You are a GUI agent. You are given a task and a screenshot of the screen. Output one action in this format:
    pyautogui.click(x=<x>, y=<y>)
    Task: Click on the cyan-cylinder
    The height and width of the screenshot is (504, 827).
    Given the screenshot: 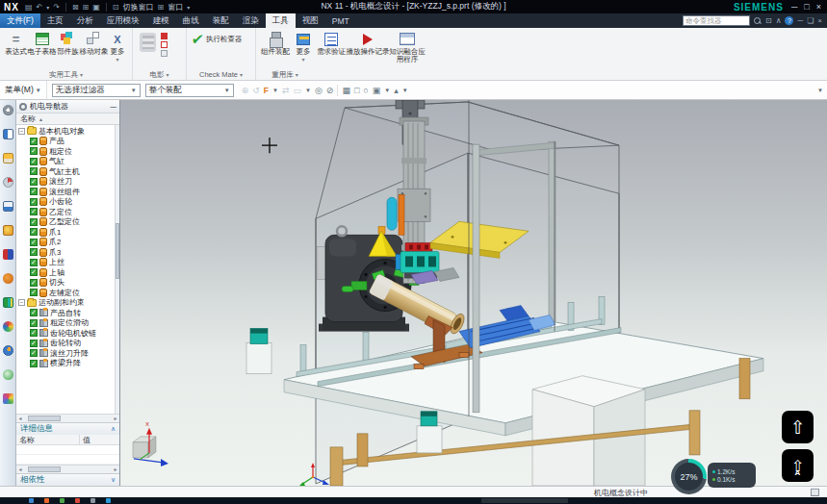 What is the action you would take?
    pyautogui.click(x=392, y=214)
    